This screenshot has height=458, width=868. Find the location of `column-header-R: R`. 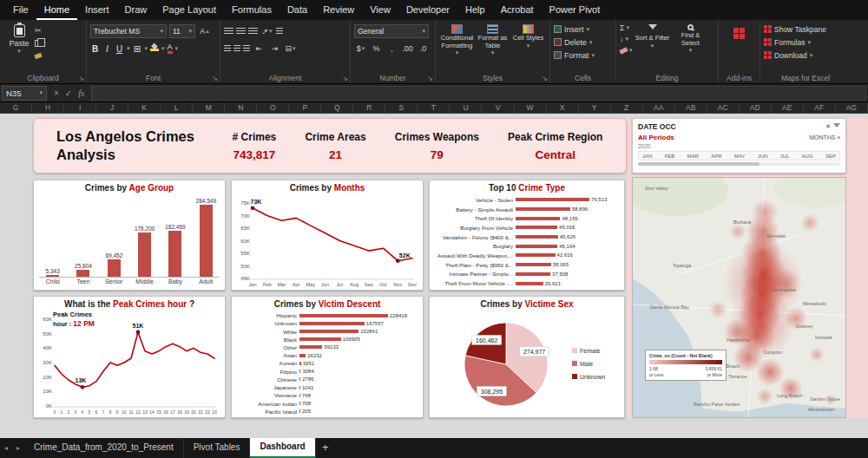

column-header-R: R is located at coordinates (370, 108).